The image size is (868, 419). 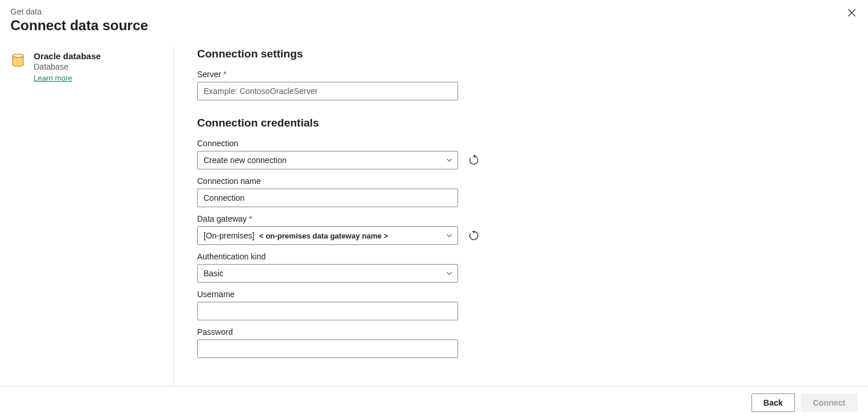 What do you see at coordinates (852, 13) in the screenshot?
I see `close-icon` at bounding box center [852, 13].